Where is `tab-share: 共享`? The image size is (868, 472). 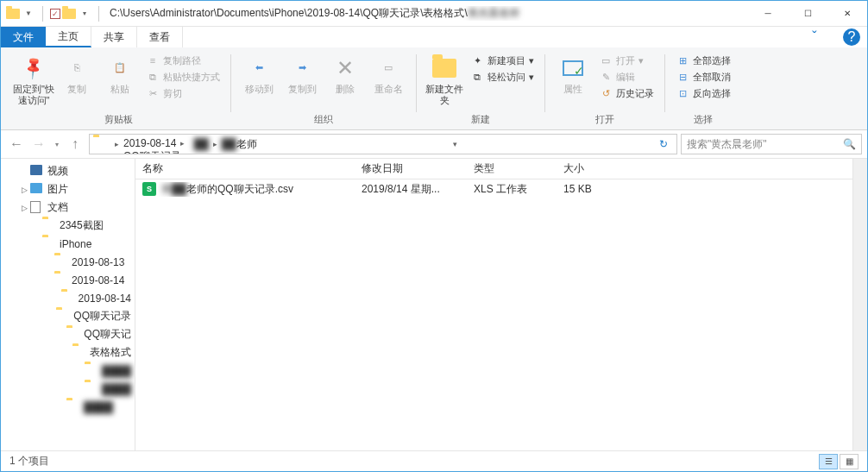
tab-share: 共享 is located at coordinates (114, 37).